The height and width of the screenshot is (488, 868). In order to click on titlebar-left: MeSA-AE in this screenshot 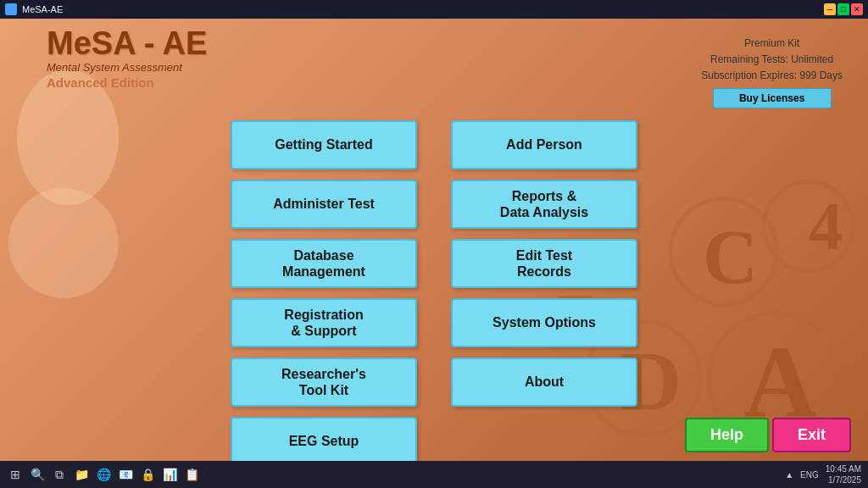, I will do `click(34, 9)`.